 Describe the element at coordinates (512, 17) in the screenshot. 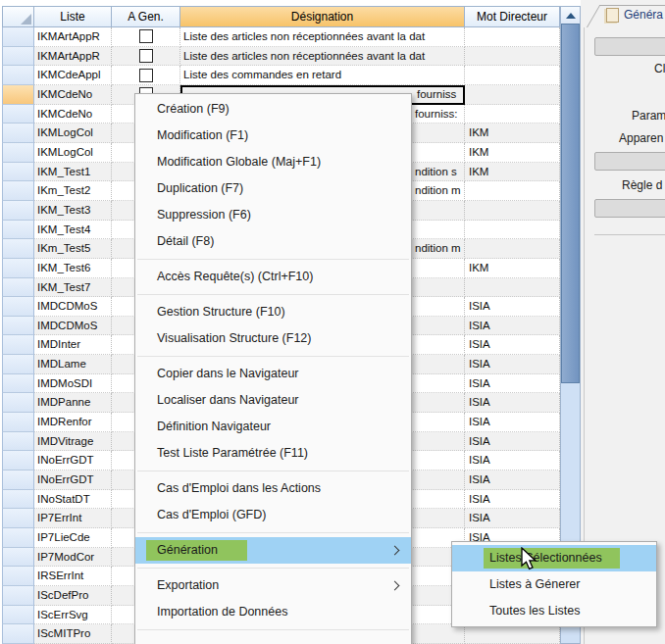

I see `column-header-mot-directeur: Mot Directeur` at that location.